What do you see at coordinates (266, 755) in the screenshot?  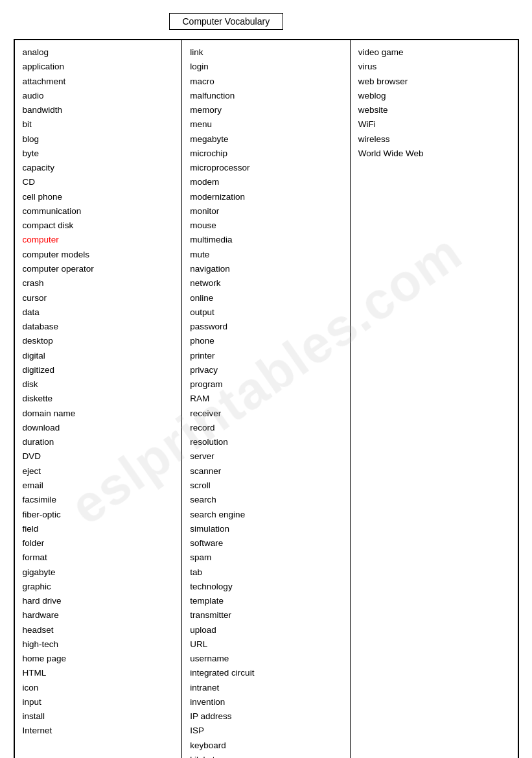 I see `list-item: kilobyte` at bounding box center [266, 755].